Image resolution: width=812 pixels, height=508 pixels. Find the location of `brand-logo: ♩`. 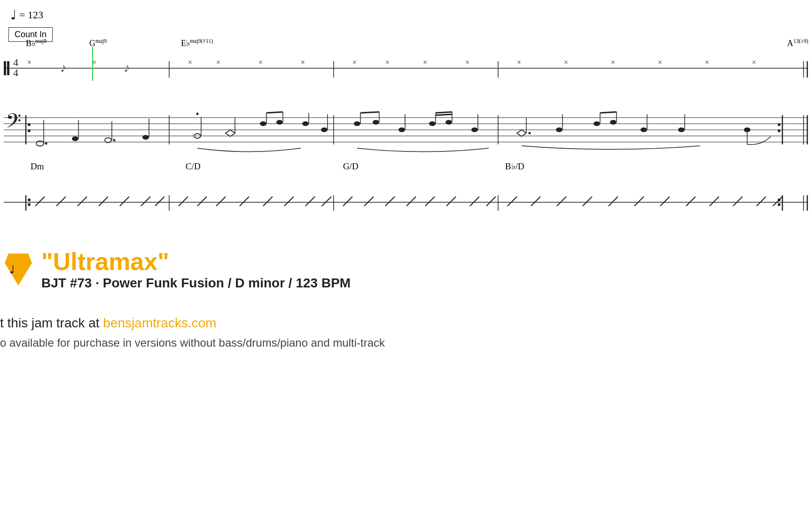

brand-logo: ♩ is located at coordinates (18, 270).